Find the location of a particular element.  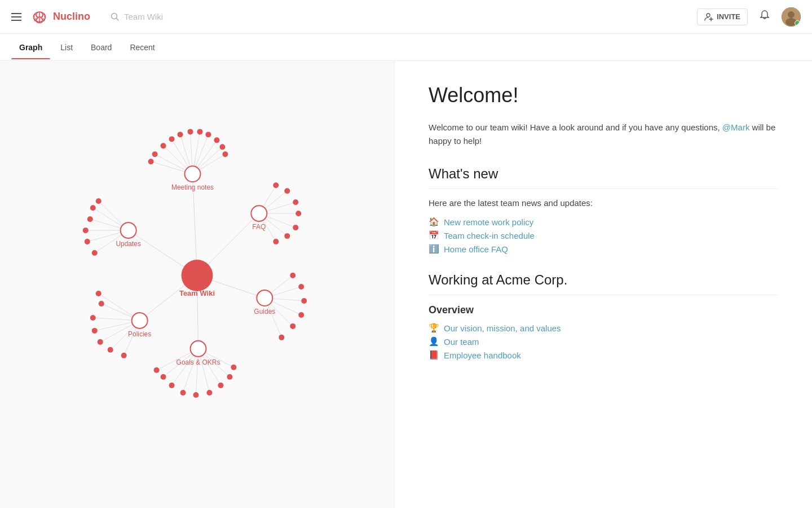

add-person-icon is located at coordinates (709, 17).